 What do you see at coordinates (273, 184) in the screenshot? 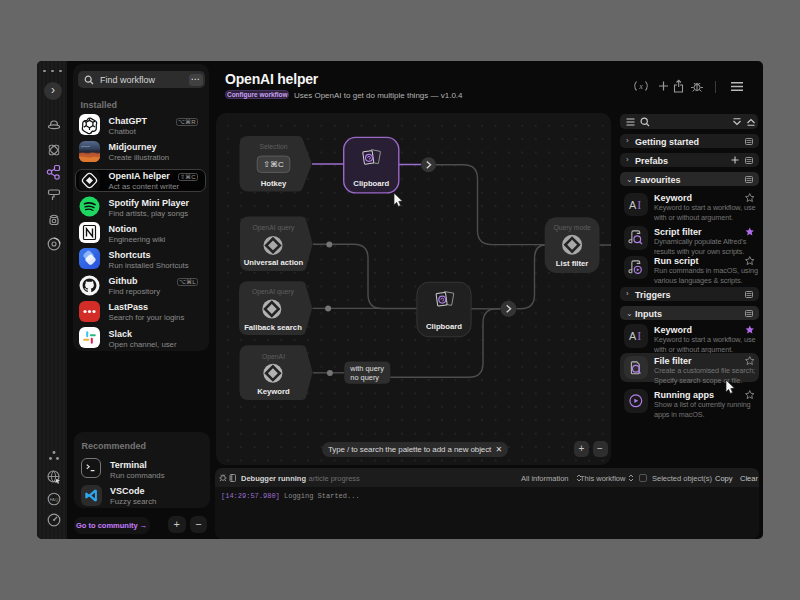
I see `svg-text: Hotkey` at bounding box center [273, 184].